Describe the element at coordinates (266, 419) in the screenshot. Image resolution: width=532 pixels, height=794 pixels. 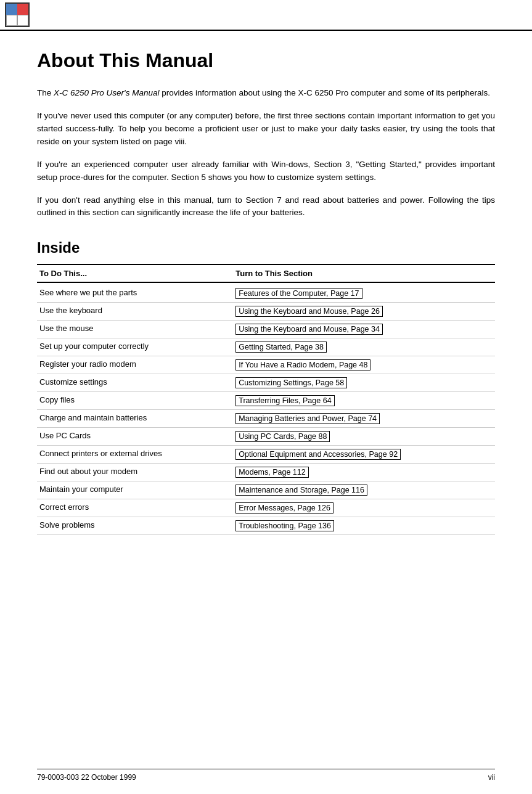
I see `table-row: Charge and maintain batteriesManaging Ba…` at that location.